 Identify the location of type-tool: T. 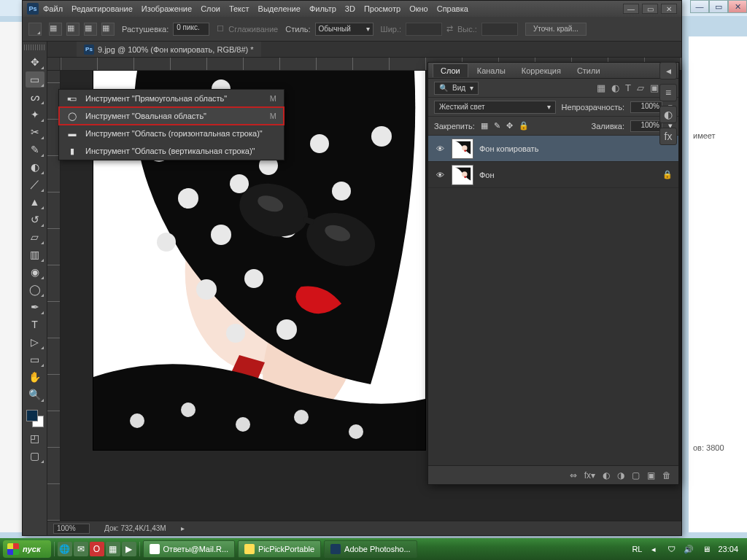
(35, 324).